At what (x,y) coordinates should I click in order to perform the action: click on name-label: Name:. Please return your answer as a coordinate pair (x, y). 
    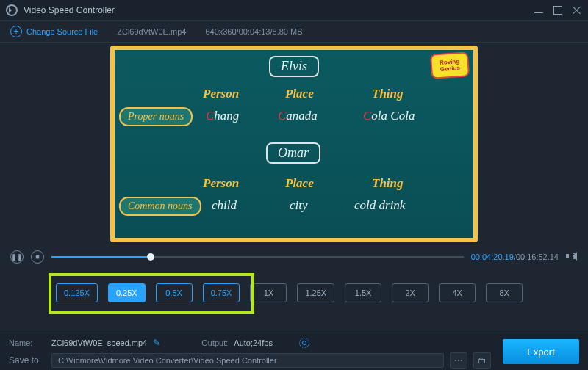
    Looking at the image, I should click on (27, 343).